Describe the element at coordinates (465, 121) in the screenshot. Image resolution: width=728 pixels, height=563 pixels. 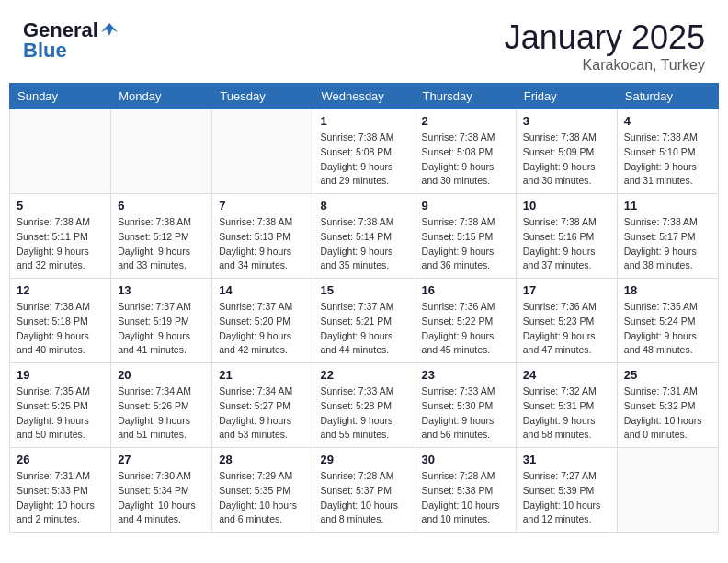
I see `day-number: 2` at that location.